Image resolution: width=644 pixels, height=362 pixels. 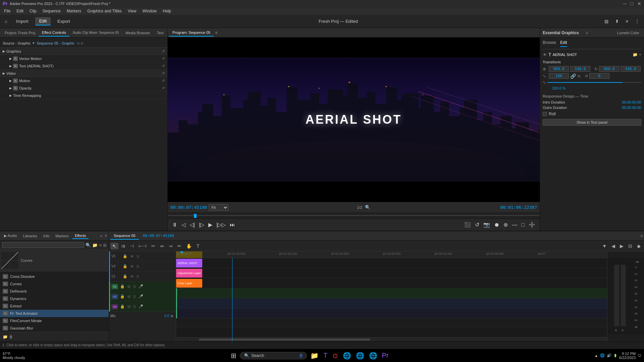 What do you see at coordinates (315, 356) in the screenshot?
I see `file-explorer-button: 📁` at bounding box center [315, 356].